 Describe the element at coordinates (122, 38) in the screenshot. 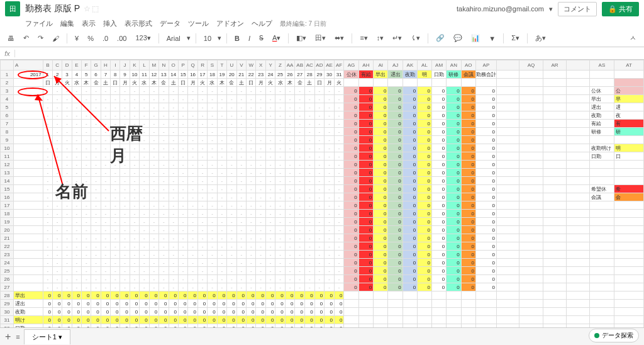

I see `inc-dec-icon: .00` at that location.